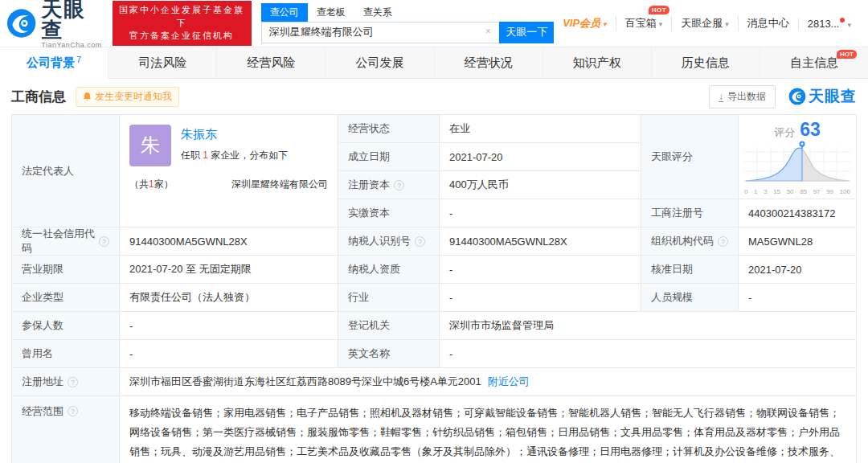 This screenshot has width=868, height=463. Describe the element at coordinates (434, 23) in the screenshot. I see `top-header: 天眼查 TianYanCha.com 国家中小企业发展子基金旗下 官方备案企业征…` at that location.